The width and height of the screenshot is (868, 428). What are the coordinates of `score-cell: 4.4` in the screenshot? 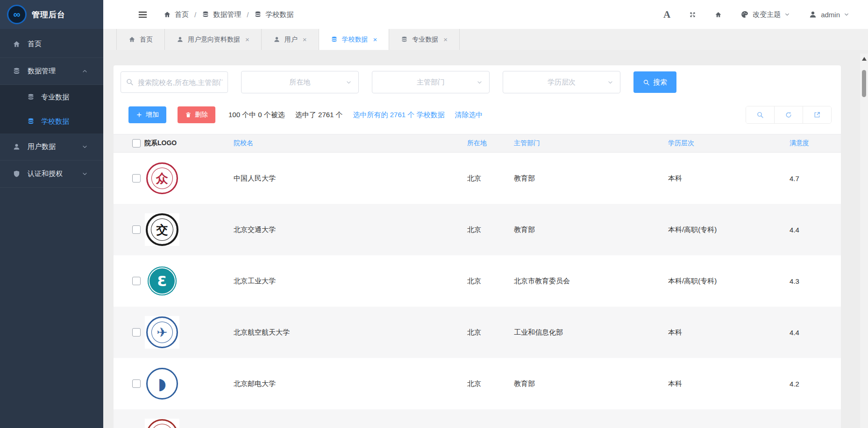 It's located at (806, 230).